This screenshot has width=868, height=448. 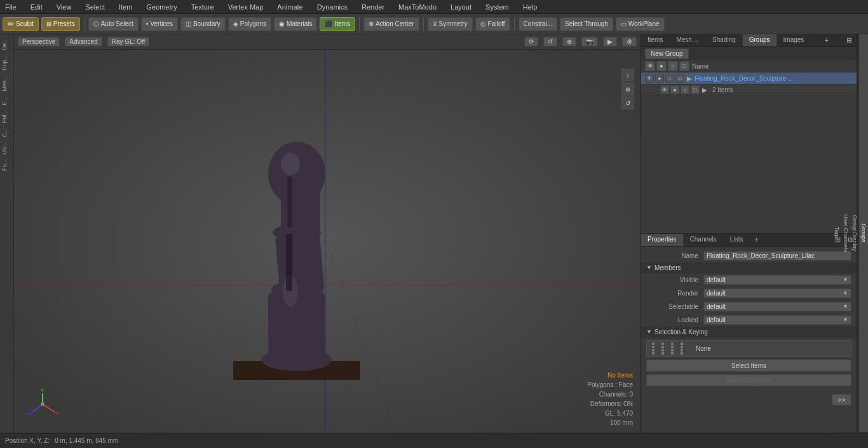 I want to click on name-property-value, so click(x=778, y=255).